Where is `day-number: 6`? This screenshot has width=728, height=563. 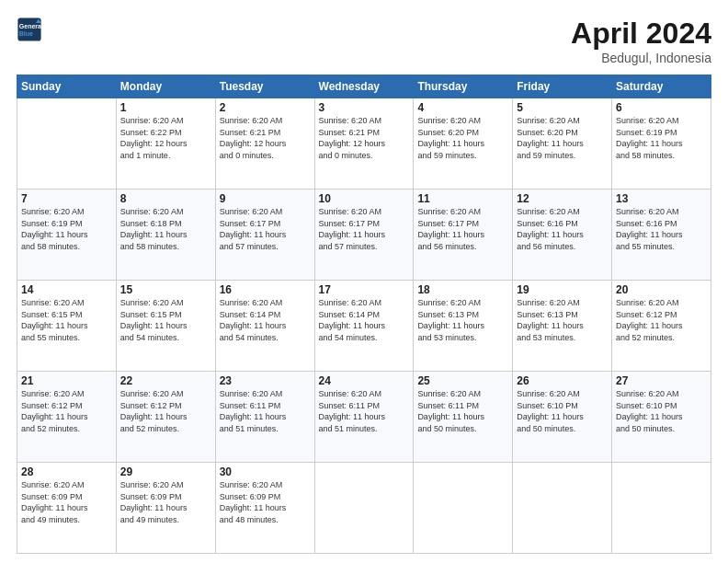 day-number: 6 is located at coordinates (662, 108).